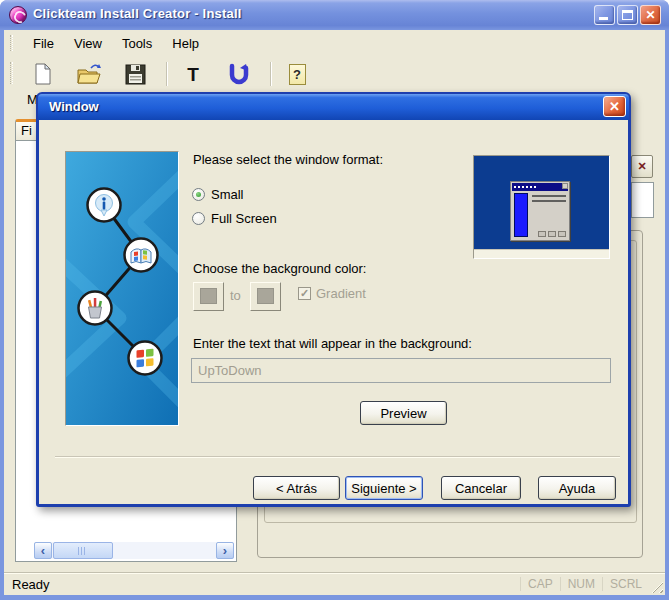 This screenshot has height=600, width=669. Describe the element at coordinates (135, 74) in the screenshot. I see `save-button` at that location.